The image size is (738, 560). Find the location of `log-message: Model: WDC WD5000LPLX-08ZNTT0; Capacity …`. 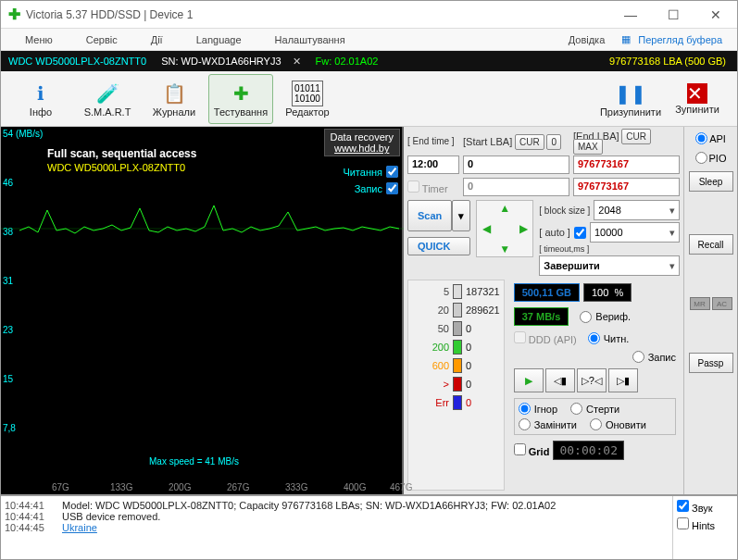

log-message: Model: WDC WD5000LPLX-08ZNTT0; Capacity … is located at coordinates (309, 505).